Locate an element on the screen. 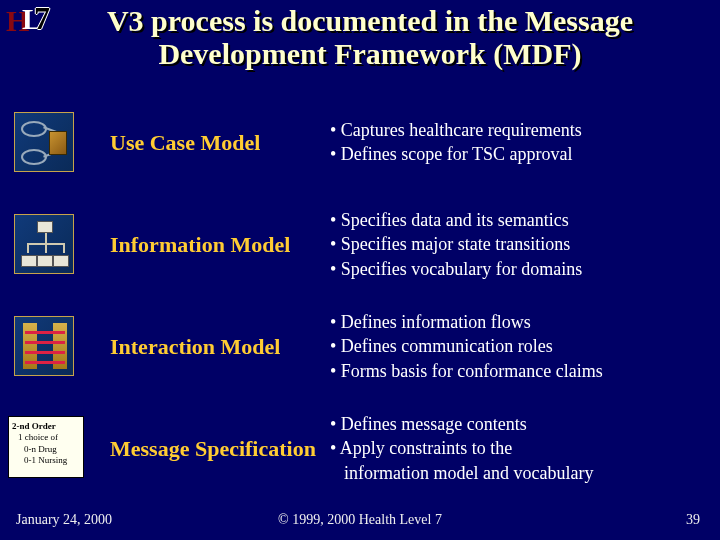 The height and width of the screenshot is (540, 720). slide-title: V3 process is documented in the Message … is located at coordinates (370, 37).